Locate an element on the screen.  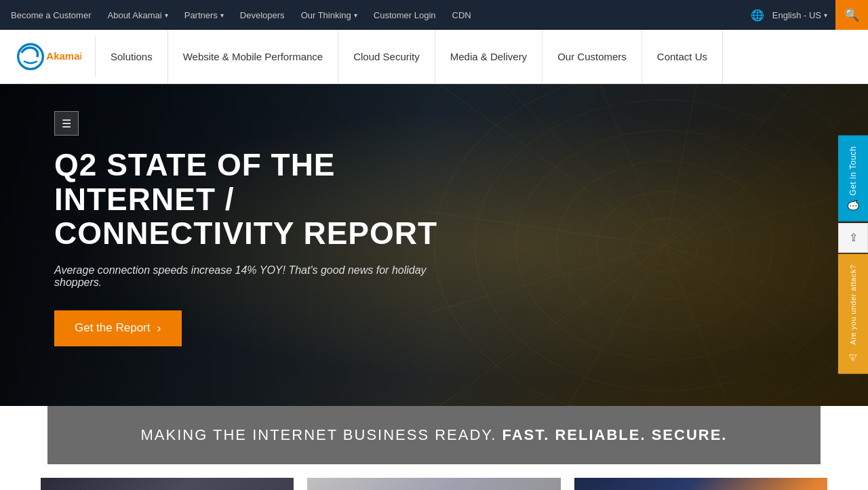
share-icon: ⇪ is located at coordinates (853, 237).